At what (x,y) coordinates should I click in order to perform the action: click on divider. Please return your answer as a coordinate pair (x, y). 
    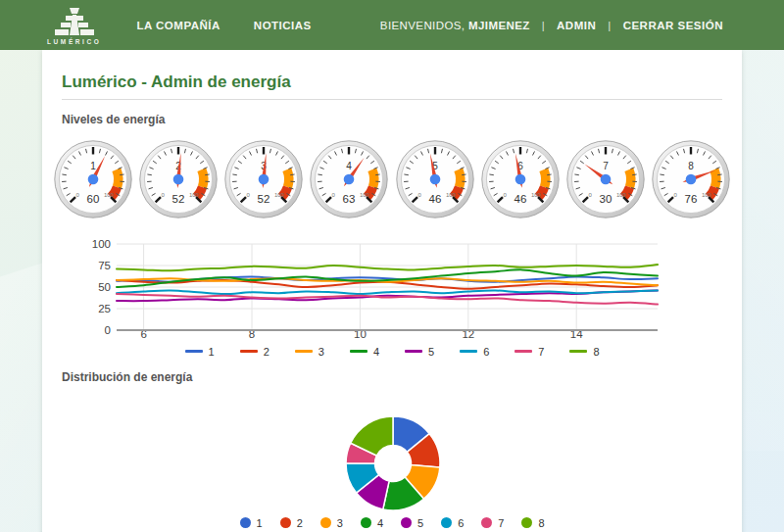
    Looking at the image, I should click on (392, 100).